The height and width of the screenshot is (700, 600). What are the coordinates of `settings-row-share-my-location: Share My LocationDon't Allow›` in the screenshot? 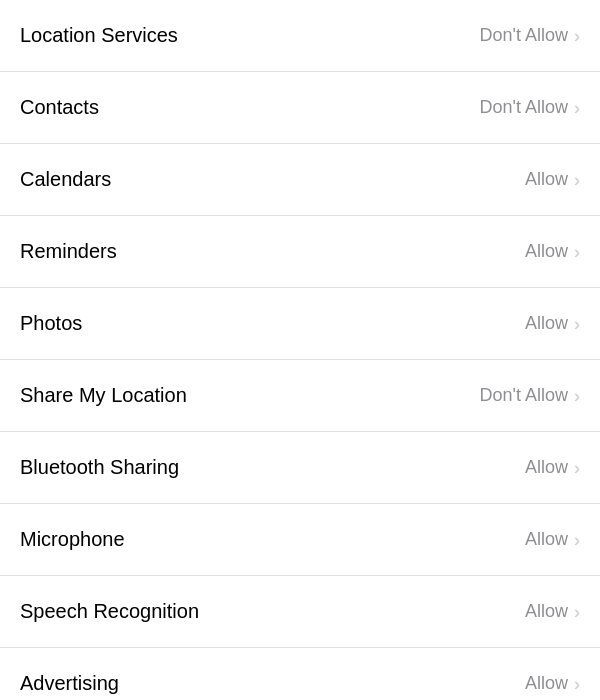 It's located at (300, 396).